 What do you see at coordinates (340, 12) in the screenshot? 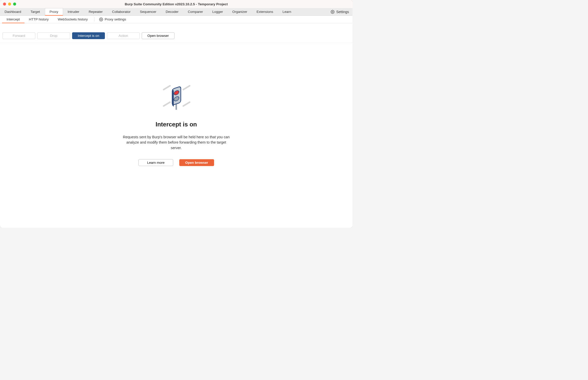
I see `settings-button: Settings` at bounding box center [340, 12].